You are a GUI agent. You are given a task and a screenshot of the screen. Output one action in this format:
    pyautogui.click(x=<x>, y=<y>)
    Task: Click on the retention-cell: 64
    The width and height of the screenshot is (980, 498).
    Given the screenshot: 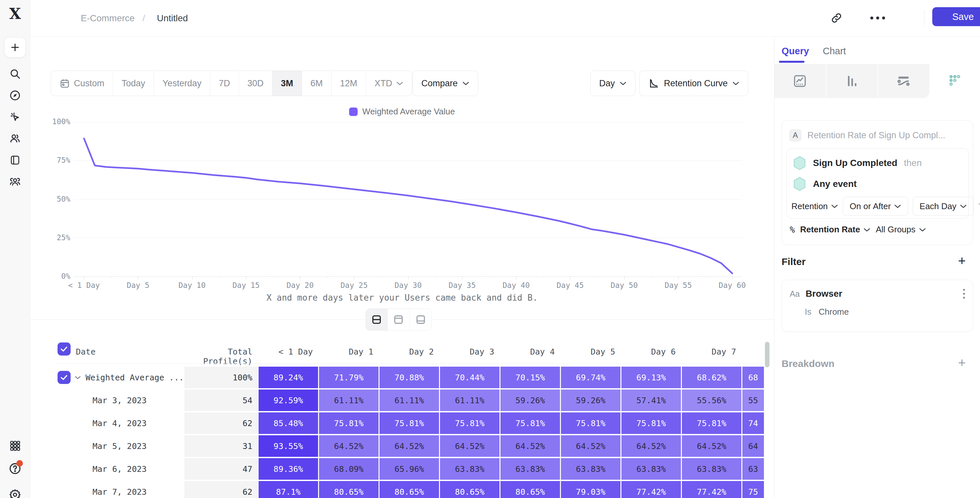 What is the action you would take?
    pyautogui.click(x=753, y=446)
    